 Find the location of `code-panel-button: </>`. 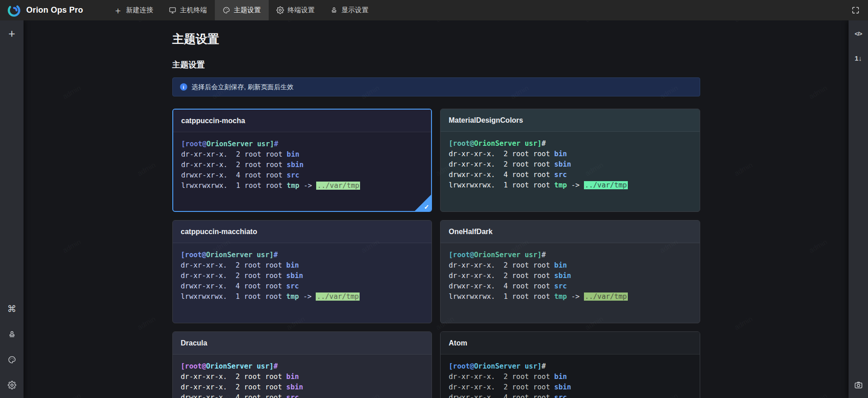

code-panel-button: </> is located at coordinates (859, 34).